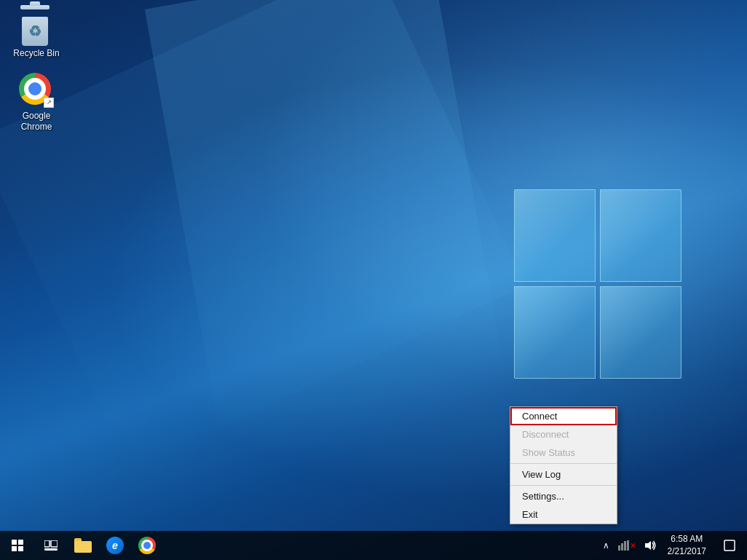 The height and width of the screenshot is (560, 747). I want to click on taskbar-tray: ∧ ✕ 6, so click(673, 545).